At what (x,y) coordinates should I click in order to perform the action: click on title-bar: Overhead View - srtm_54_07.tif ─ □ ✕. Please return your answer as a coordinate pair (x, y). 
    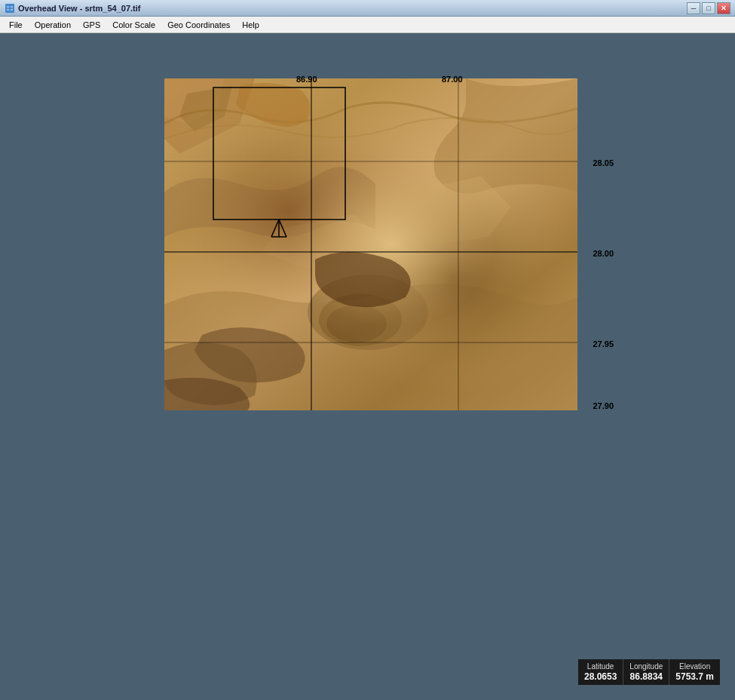
    Looking at the image, I should click on (368, 8).